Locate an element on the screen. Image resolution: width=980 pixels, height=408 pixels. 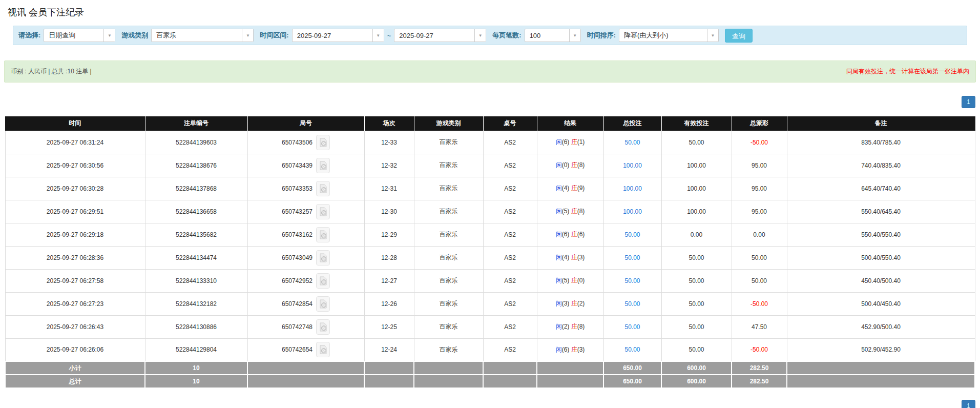
page-size-select: 100 ▼ is located at coordinates (553, 35).